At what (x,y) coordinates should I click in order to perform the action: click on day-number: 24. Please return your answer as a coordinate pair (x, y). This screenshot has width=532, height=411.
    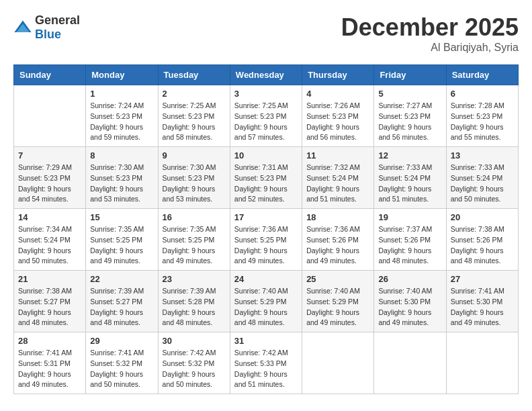
    Looking at the image, I should click on (266, 279).